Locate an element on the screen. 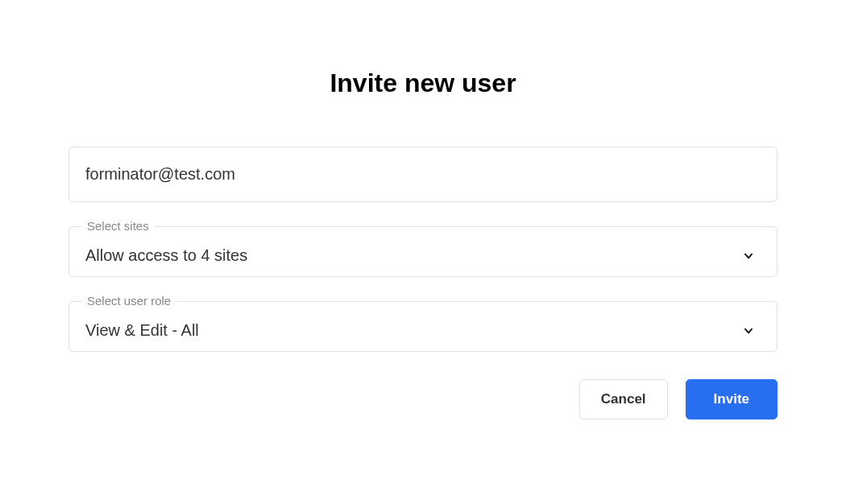 The image size is (846, 504). cancel-button: Cancel is located at coordinates (624, 399).